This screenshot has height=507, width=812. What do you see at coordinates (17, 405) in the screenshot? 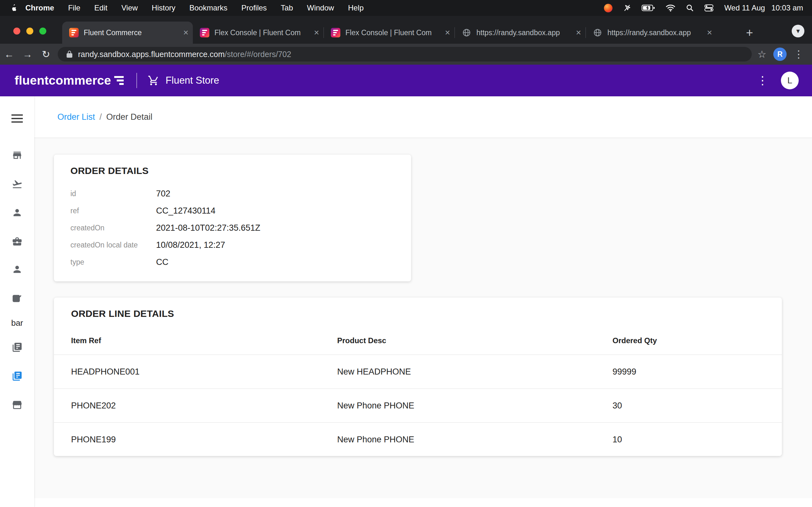
I see `sidebar-item-storefront` at bounding box center [17, 405].